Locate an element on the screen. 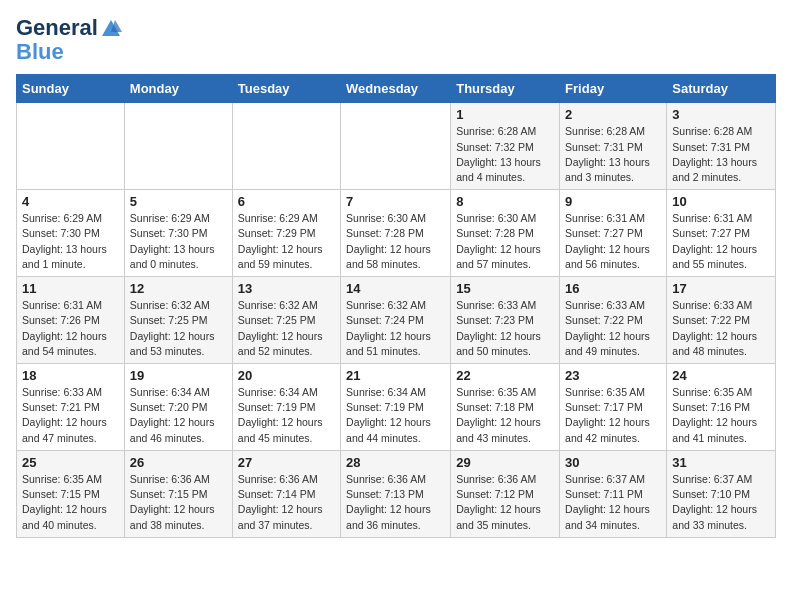 The image size is (792, 612). day-info: Sunrise: 6:36 AM Sunset: 7:15 PM Dayligh… is located at coordinates (178, 502).